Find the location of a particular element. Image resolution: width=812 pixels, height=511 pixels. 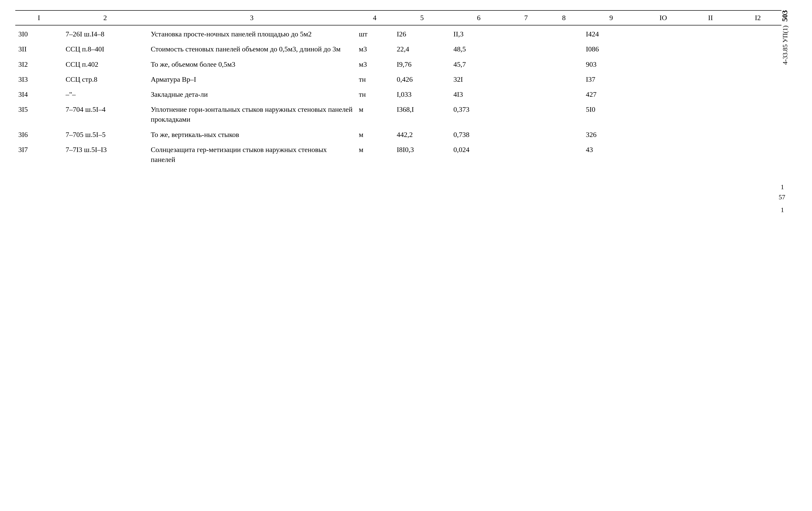

row-311-col10 is located at coordinates (663, 48).